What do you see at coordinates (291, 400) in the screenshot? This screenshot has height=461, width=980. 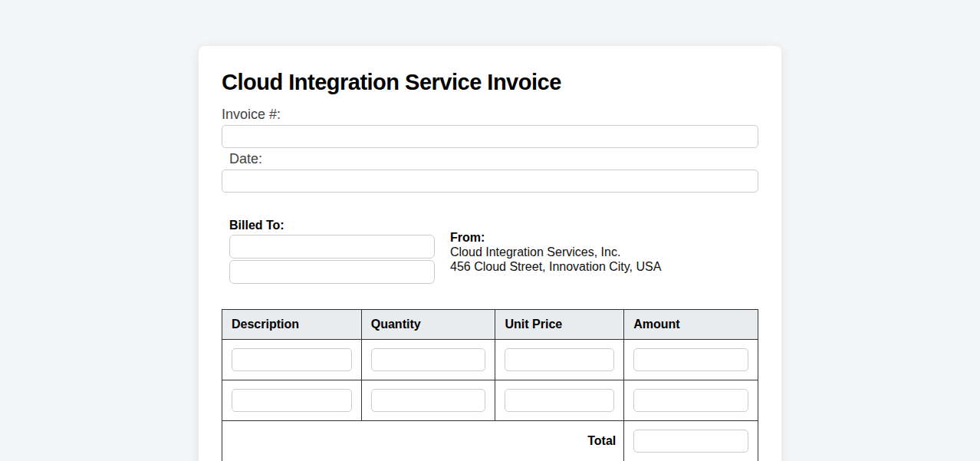 I see `row2-description-input` at bounding box center [291, 400].